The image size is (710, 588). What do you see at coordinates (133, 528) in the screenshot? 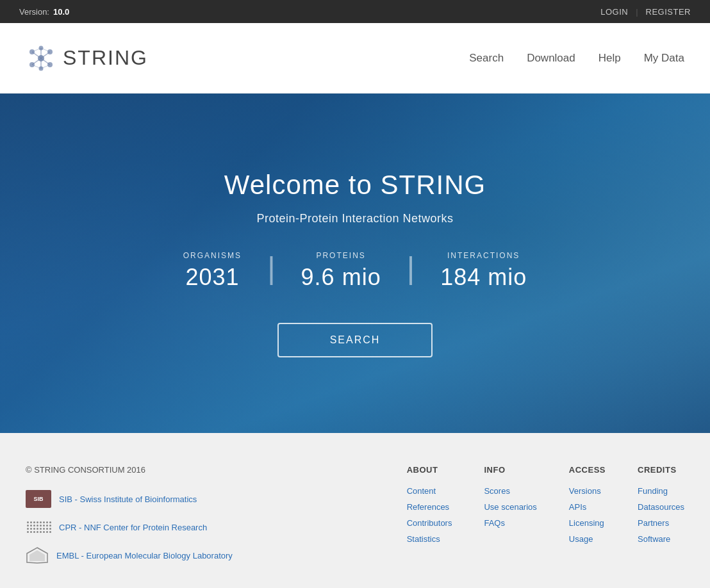
I see `cpr-link: CPR - NNF Center for Protein Research` at bounding box center [133, 528].